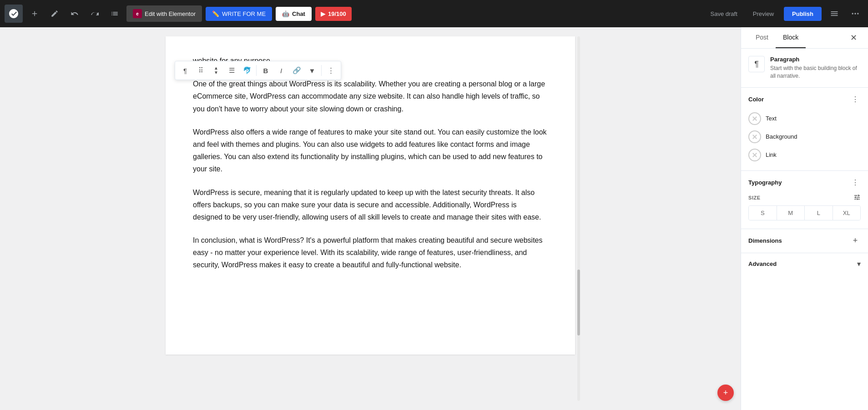 The image size is (868, 410). Describe the element at coordinates (170, 14) in the screenshot. I see `elementor-button-label: Edit with Elementor` at that location.